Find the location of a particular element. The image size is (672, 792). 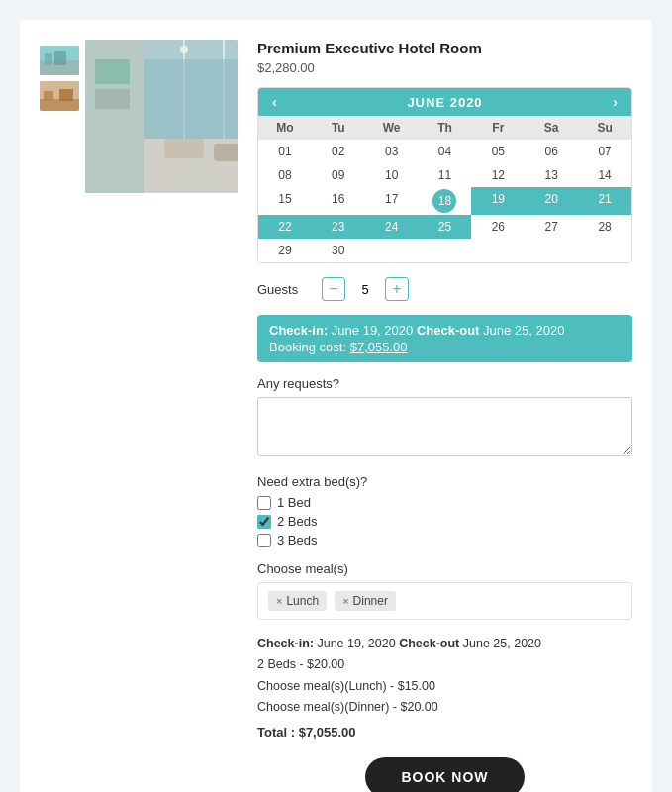

cal-day-16: 16 is located at coordinates (338, 201).